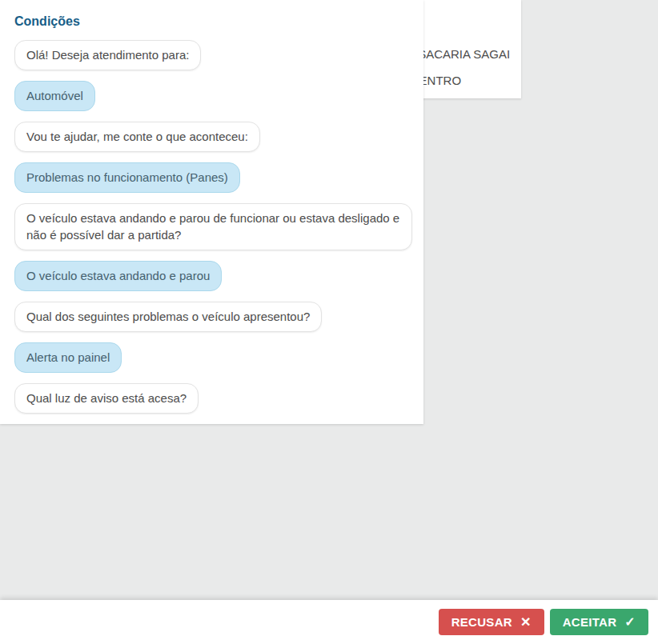 The image size is (658, 644). Describe the element at coordinates (329, 622) in the screenshot. I see `action-bar: RECUSAR ✕ ACEITAR ✓` at that location.